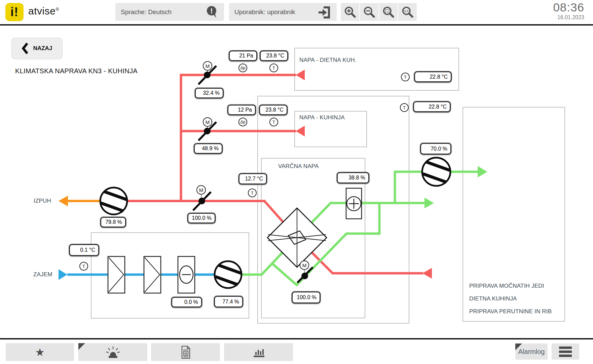  I want to click on clock: 08:36 16.01.2023, so click(568, 11).